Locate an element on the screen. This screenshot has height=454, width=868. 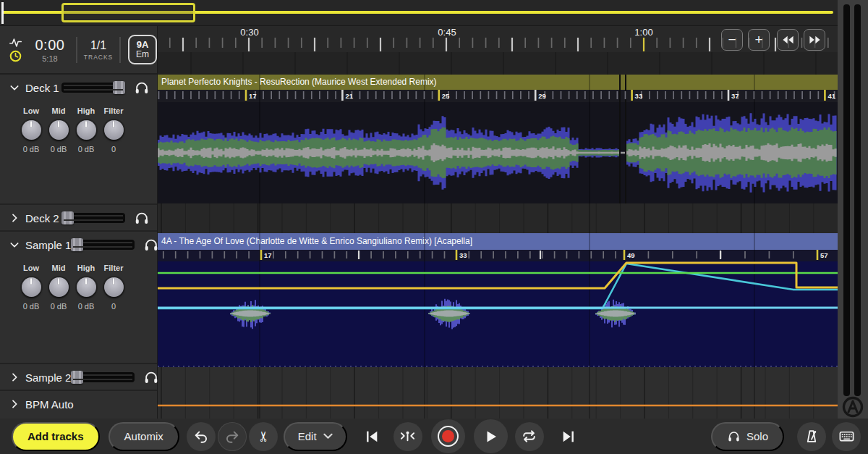
sample1-beat-ruler is located at coordinates (498, 256).